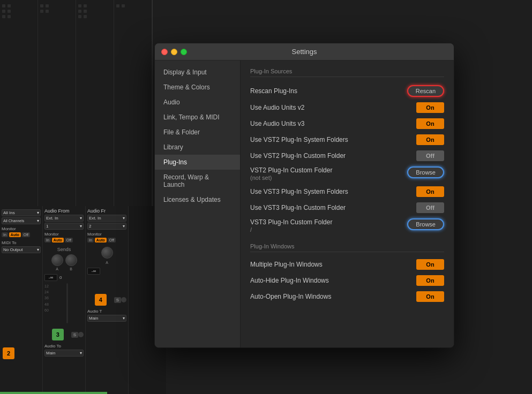 The width and height of the screenshot is (532, 394). I want to click on vst2-not-set: (not set), so click(329, 178).